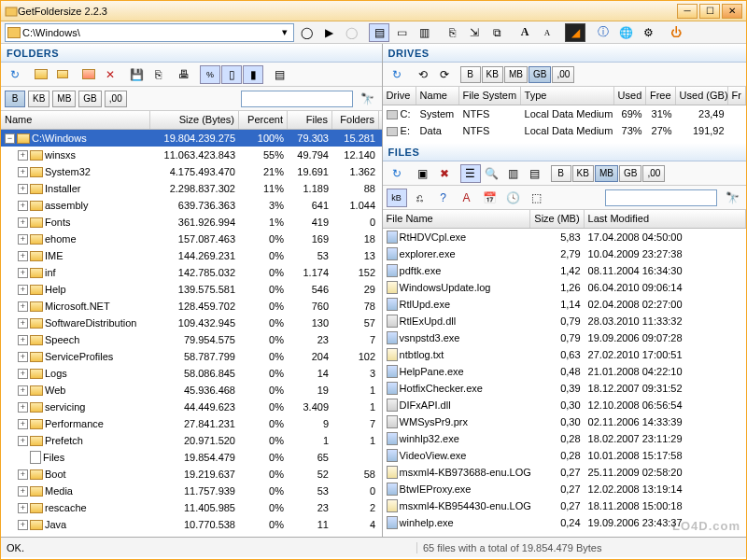 This screenshot has height=560, width=747. I want to click on file-row: BtwIEProxy.exe0,2712.02.2008 13:19:14, so click(564, 489).